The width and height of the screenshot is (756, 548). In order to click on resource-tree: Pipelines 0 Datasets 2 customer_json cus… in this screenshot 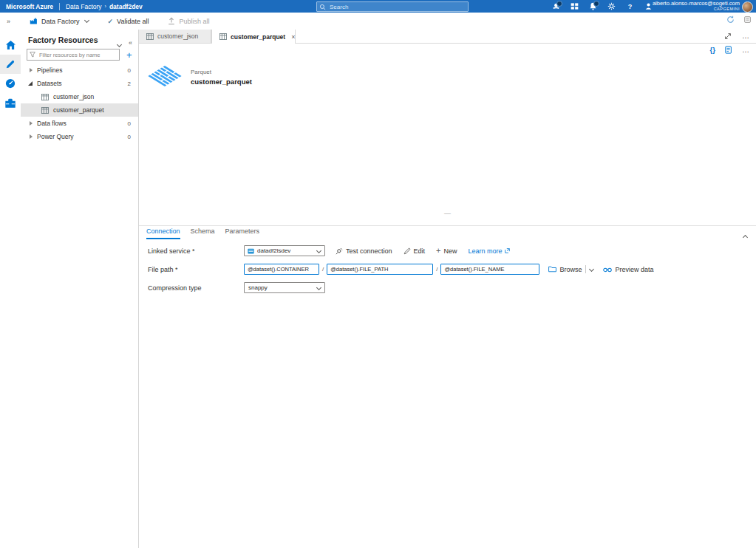, I will do `click(80, 103)`.